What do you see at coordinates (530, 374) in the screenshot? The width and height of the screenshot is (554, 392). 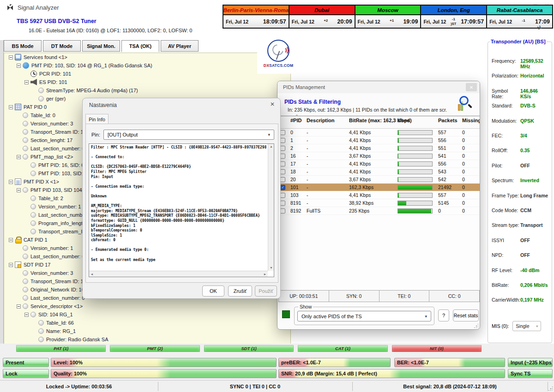 I see `sync-ts-indicator: Sync TS` at bounding box center [530, 374].